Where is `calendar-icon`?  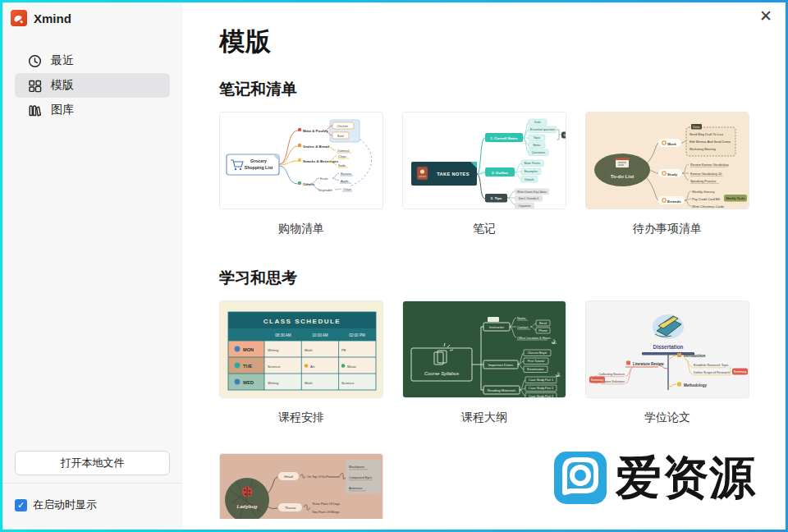 calendar-icon is located at coordinates (622, 163).